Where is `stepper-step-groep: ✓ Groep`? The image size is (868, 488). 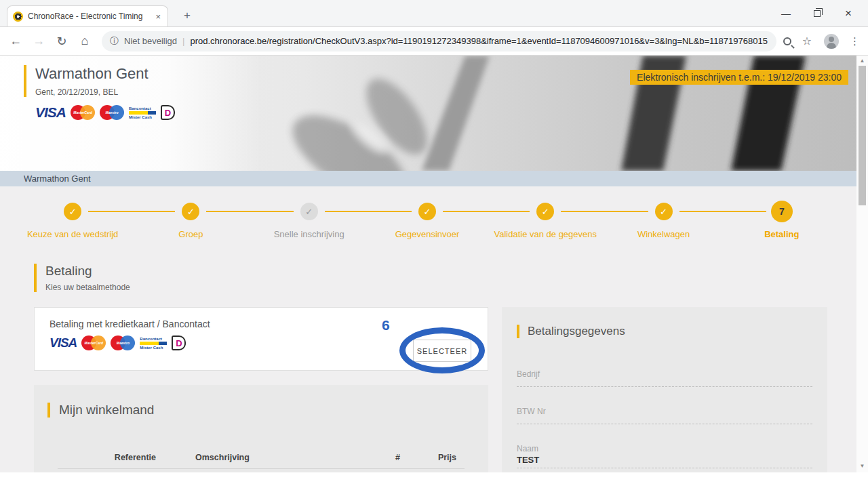
stepper-step-groep: ✓ Groep is located at coordinates (191, 221).